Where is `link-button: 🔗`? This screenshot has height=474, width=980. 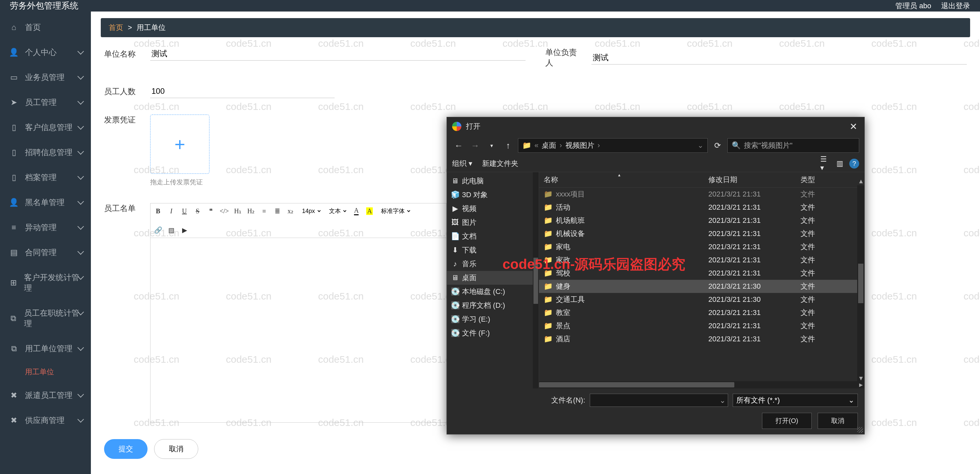 link-button: 🔗 is located at coordinates (158, 230).